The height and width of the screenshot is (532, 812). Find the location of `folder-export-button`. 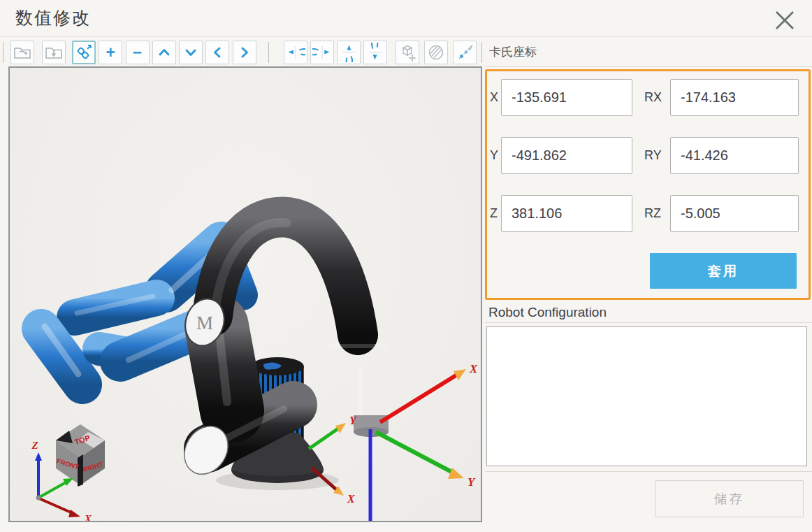

folder-export-button is located at coordinates (22, 52).